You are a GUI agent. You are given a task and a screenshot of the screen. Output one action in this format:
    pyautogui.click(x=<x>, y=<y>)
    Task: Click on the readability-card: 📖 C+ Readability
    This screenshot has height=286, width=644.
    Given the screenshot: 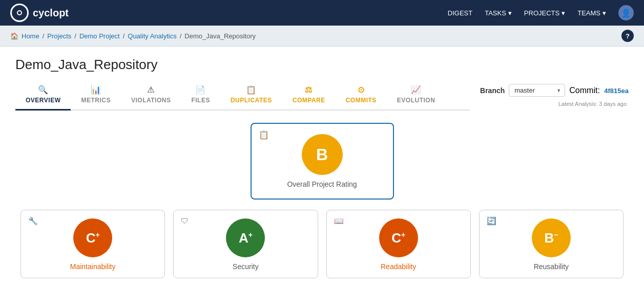 What is the action you would take?
    pyautogui.click(x=399, y=244)
    